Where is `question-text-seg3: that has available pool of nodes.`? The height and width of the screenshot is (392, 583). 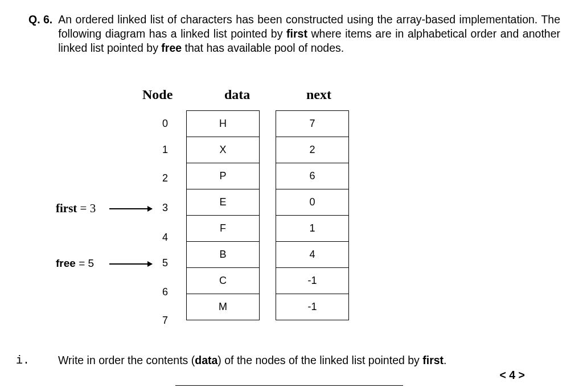
question-text-seg3: that has available pool of nodes. is located at coordinates (263, 48).